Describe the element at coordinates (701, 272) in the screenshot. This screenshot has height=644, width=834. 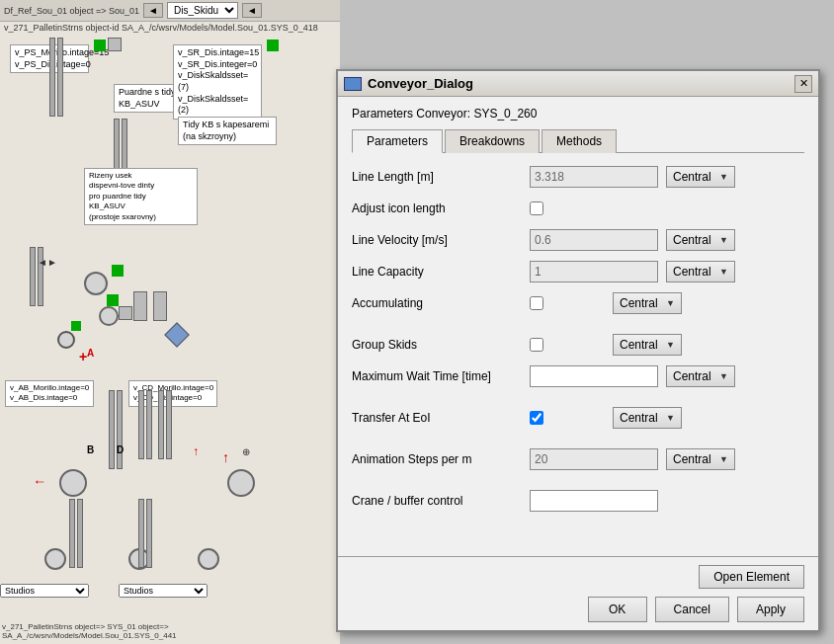
I see `line-capacity-dropdown: Central ▼` at that location.